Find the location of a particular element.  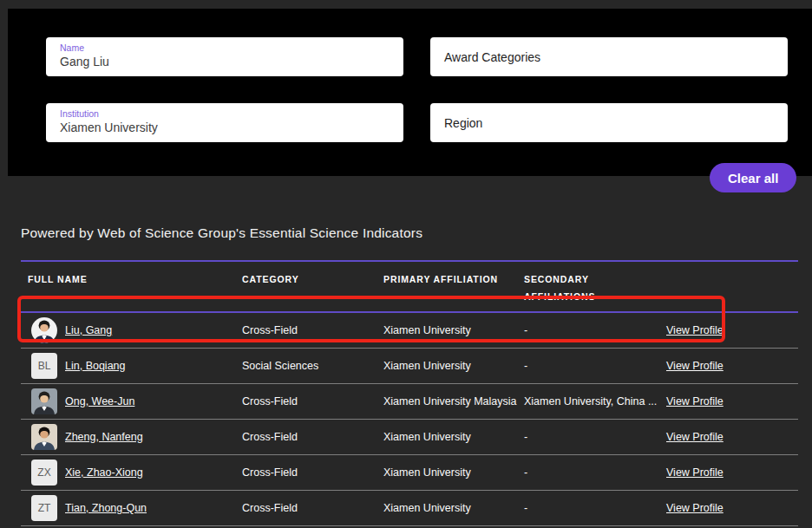

table-row: ZX Xie, Zhao-Xiong Cross-Field Xiamen Un… is located at coordinates (409, 473).